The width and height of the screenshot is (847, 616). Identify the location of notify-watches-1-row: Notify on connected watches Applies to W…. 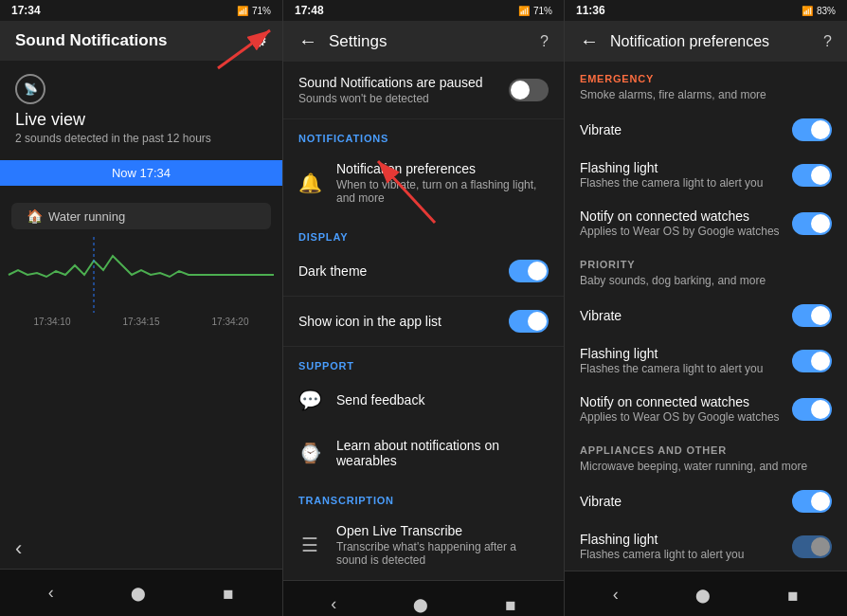
(706, 224).